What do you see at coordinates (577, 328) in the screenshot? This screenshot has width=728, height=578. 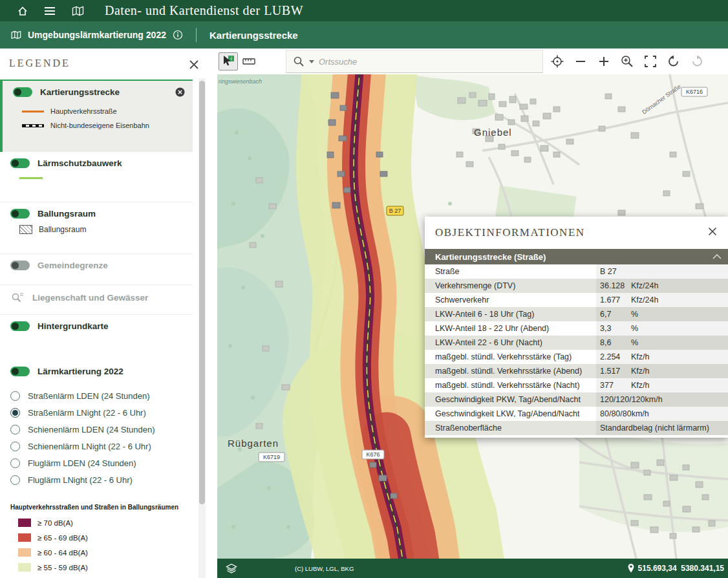 I see `table-row: LKW-Anteil 18 - 22 Uhr (Abend)3,3%` at bounding box center [577, 328].